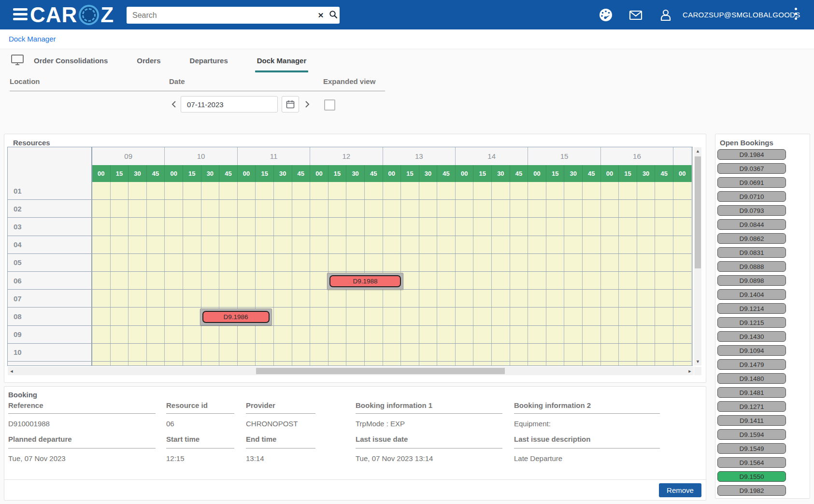 The width and height of the screenshot is (814, 504). I want to click on mail-icon, so click(636, 15).